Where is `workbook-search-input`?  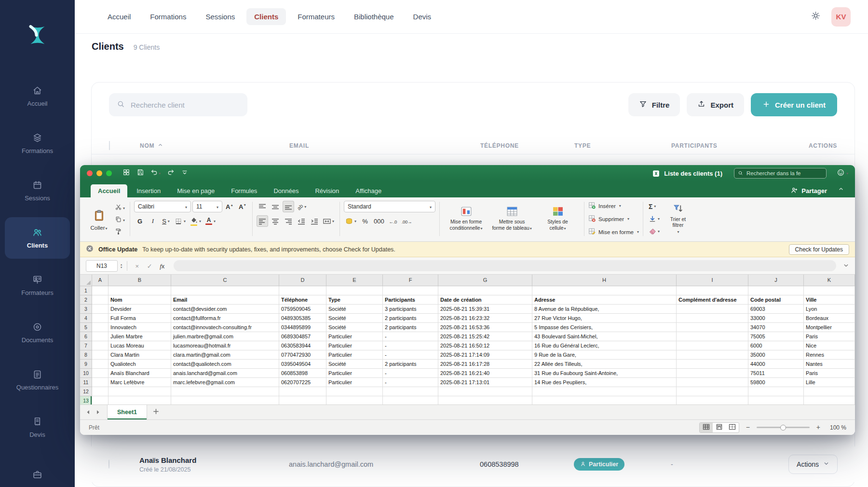 workbook-search-input is located at coordinates (784, 173).